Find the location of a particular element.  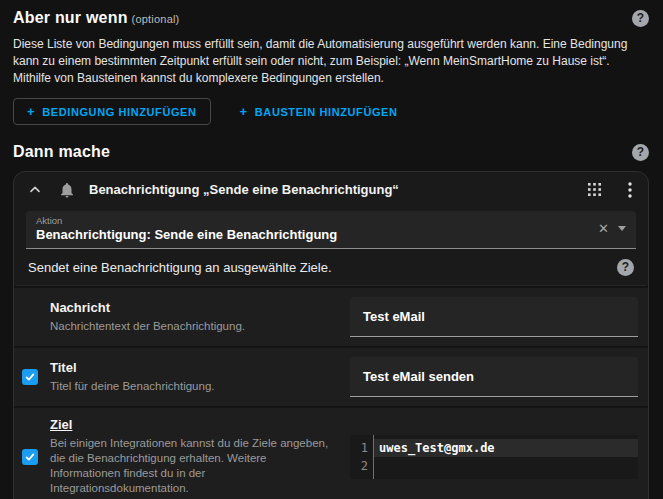

code-line is located at coordinates (506, 466).